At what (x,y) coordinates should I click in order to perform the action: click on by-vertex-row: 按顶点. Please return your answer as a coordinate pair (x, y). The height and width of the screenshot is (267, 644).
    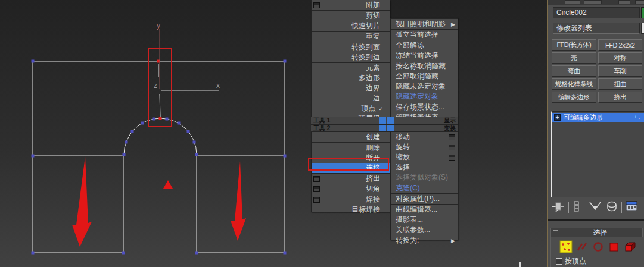
    Looking at the image, I should click on (571, 262).